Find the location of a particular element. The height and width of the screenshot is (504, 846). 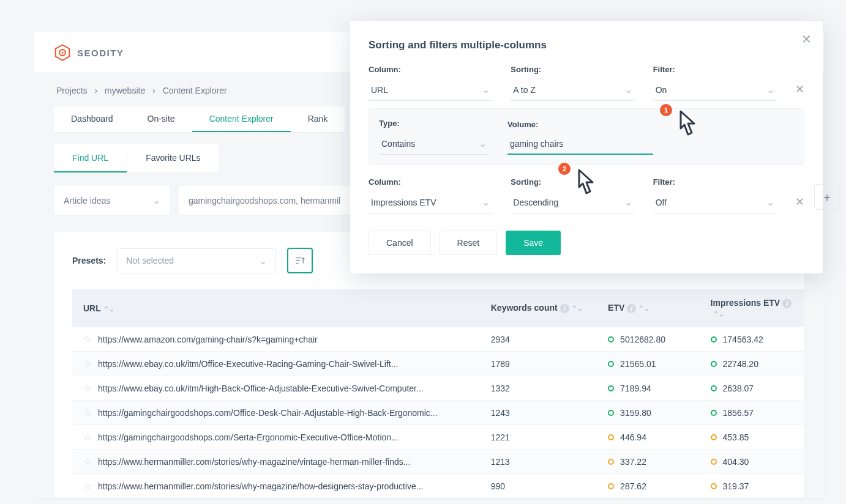

logo-icon is located at coordinates (62, 53).